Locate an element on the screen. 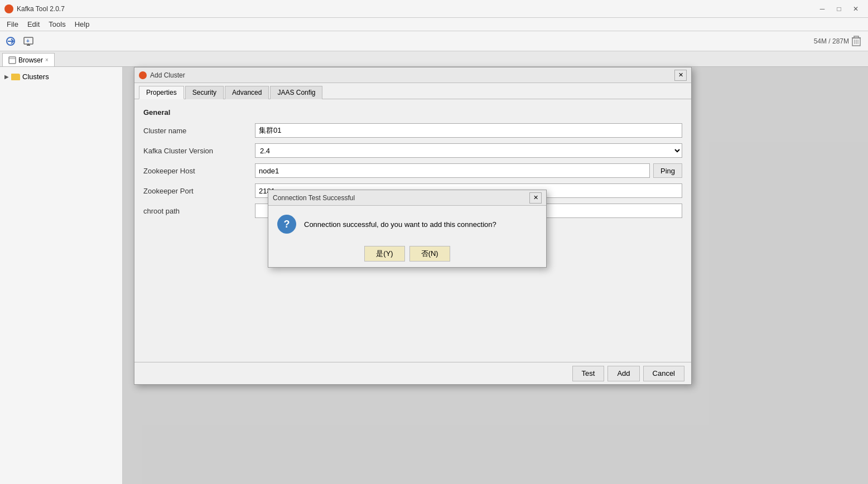 The image size is (868, 484). general-section-title: General is located at coordinates (413, 113).